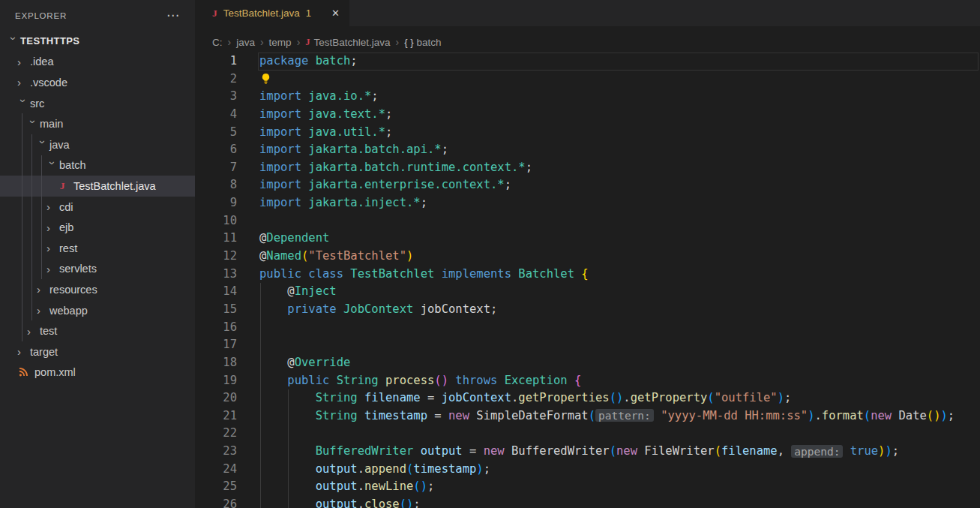 This screenshot has width=980, height=508. Describe the element at coordinates (588, 328) in the screenshot. I see `code-line-16: 16` at that location.